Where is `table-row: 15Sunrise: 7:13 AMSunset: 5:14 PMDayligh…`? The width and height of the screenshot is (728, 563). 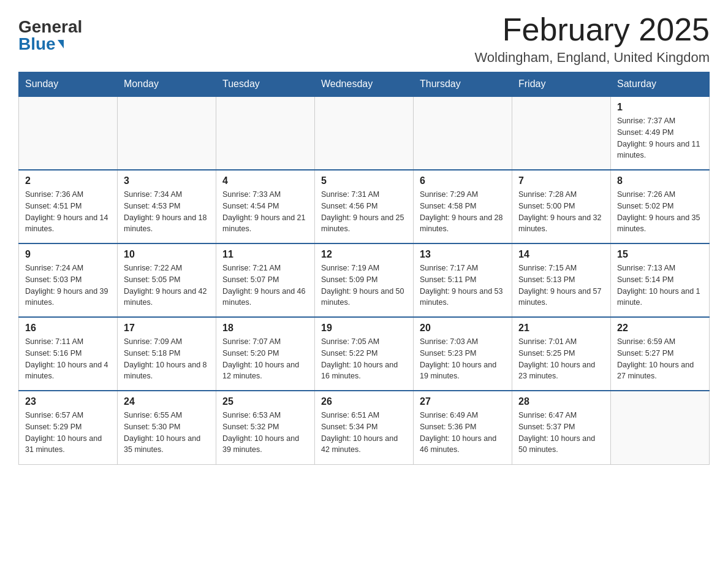
table-row: 15Sunrise: 7:13 AMSunset: 5:14 PMDayligh… is located at coordinates (661, 280).